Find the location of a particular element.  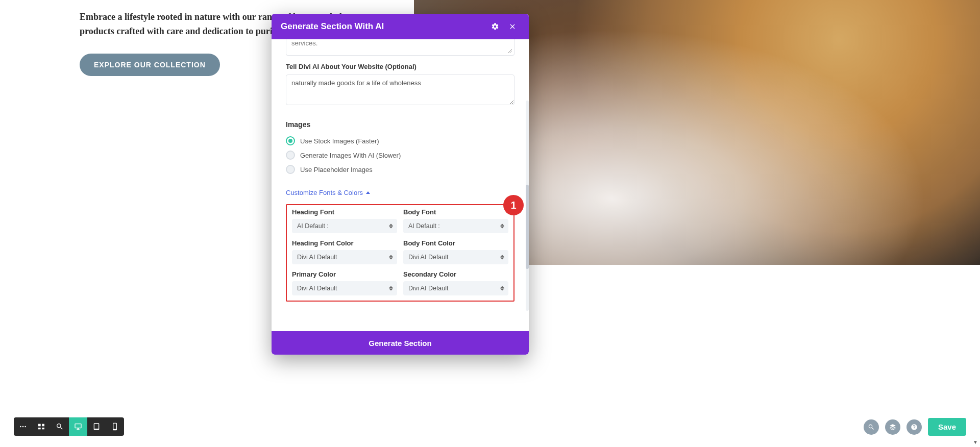

modal-footer: Generate Section is located at coordinates (400, 343).